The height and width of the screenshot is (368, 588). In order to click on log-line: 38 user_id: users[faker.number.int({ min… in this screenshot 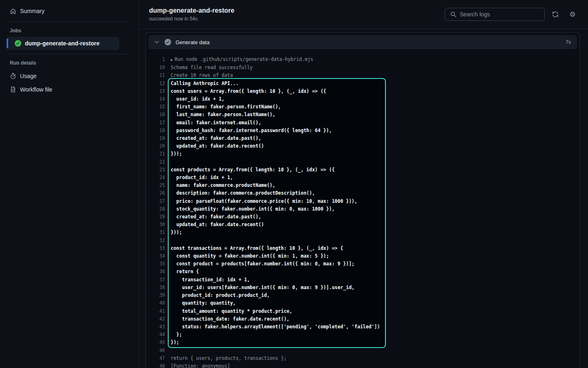, I will do `click(363, 288)`.